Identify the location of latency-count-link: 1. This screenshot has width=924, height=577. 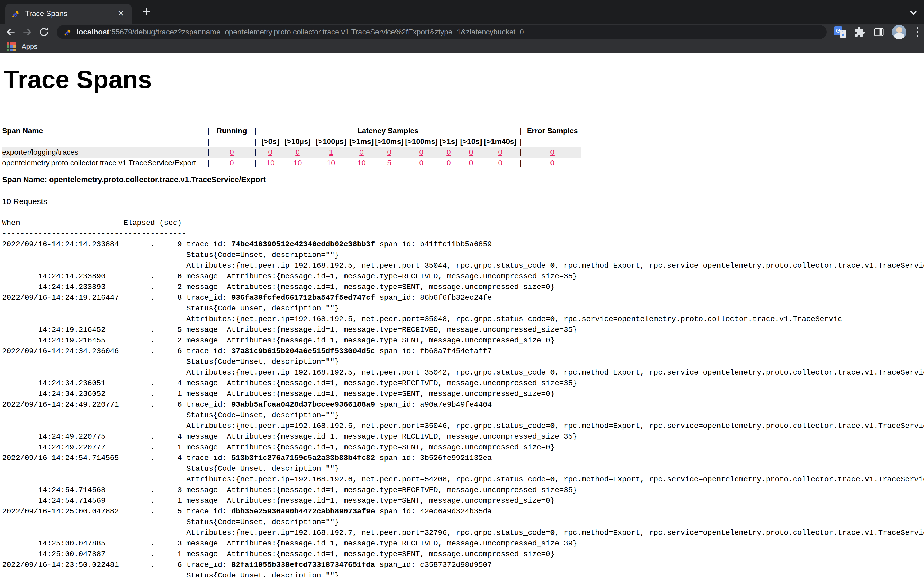
(331, 152).